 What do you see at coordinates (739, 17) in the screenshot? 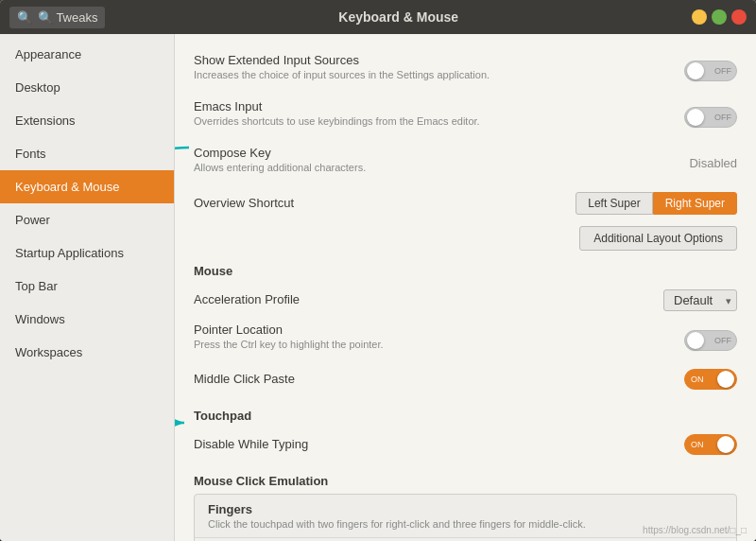
I see `close-button` at bounding box center [739, 17].